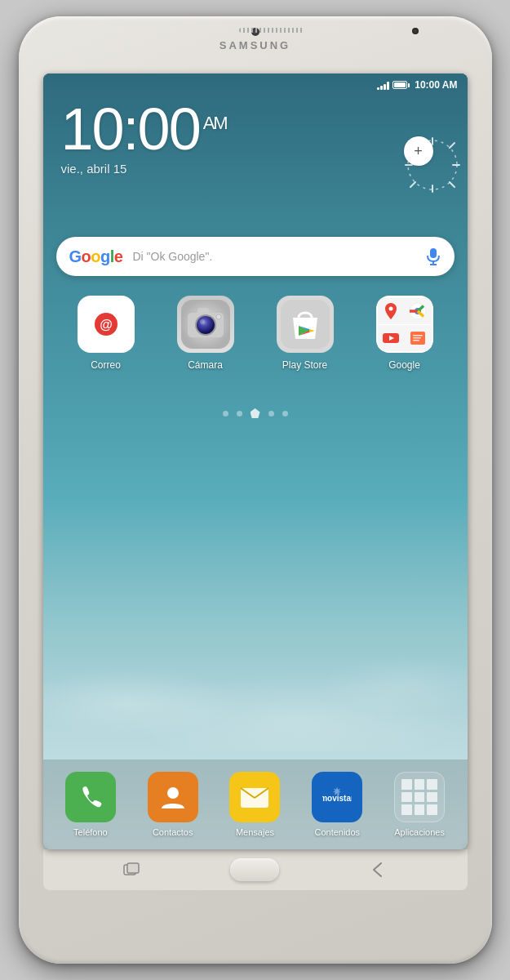 The height and width of the screenshot is (980, 510). Describe the element at coordinates (91, 797) in the screenshot. I see `telefono-icon` at that location.